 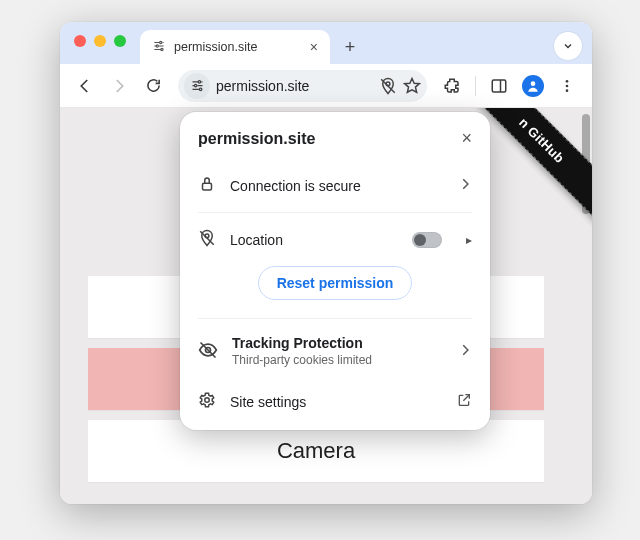 I want to click on browser-tab: permission.site ×, so click(x=235, y=47).